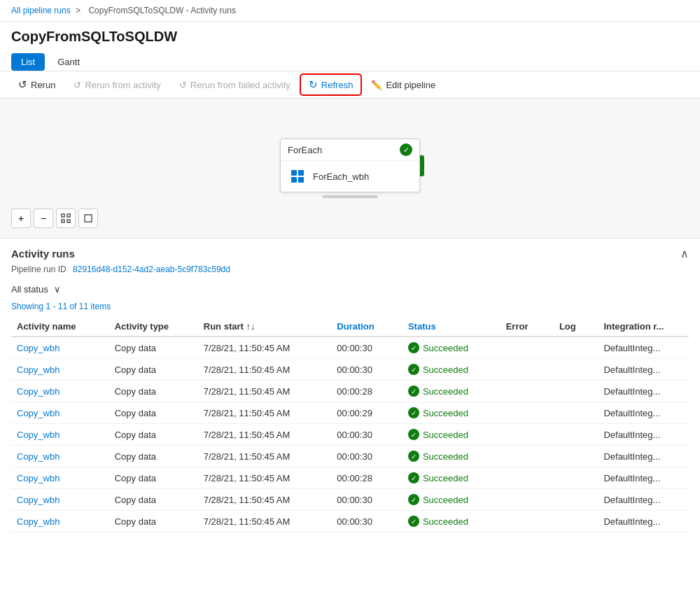 The width and height of the screenshot is (700, 608). Describe the element at coordinates (350, 290) in the screenshot. I see `status-filter-dropdown: All status ∨` at that location.